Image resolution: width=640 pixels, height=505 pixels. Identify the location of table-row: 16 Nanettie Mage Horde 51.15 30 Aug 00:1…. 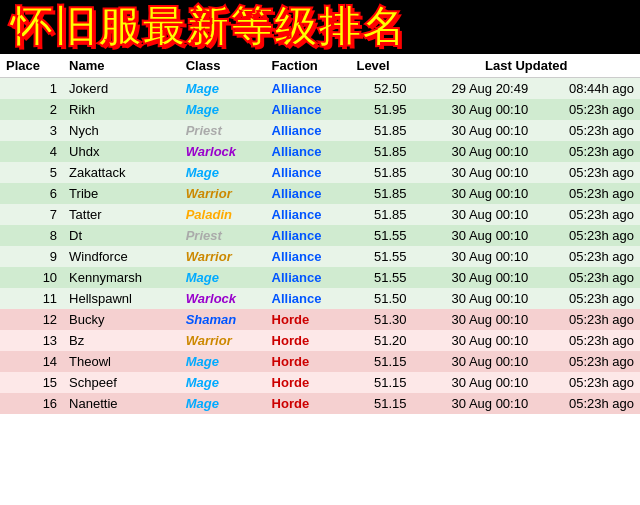
(320, 404).